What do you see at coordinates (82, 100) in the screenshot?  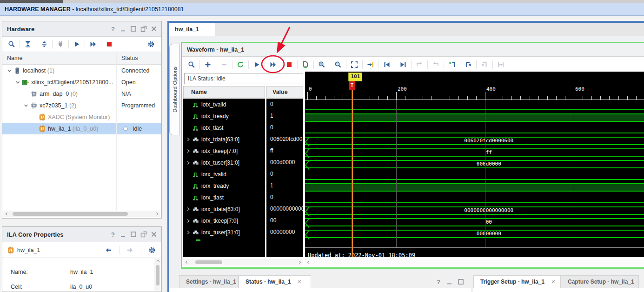 I see `hardware-tree: localhost (1)Connectedxilinx_tcf/Digilen…` at bounding box center [82, 100].